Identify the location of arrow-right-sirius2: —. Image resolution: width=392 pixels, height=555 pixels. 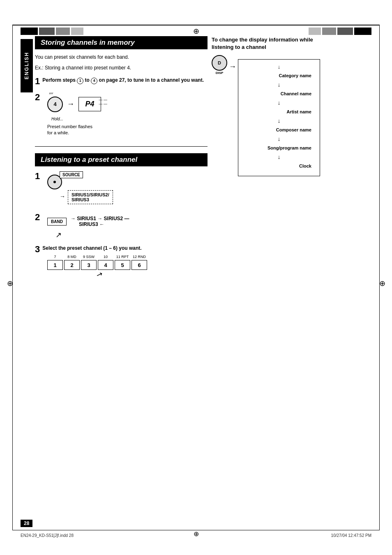
(127, 219).